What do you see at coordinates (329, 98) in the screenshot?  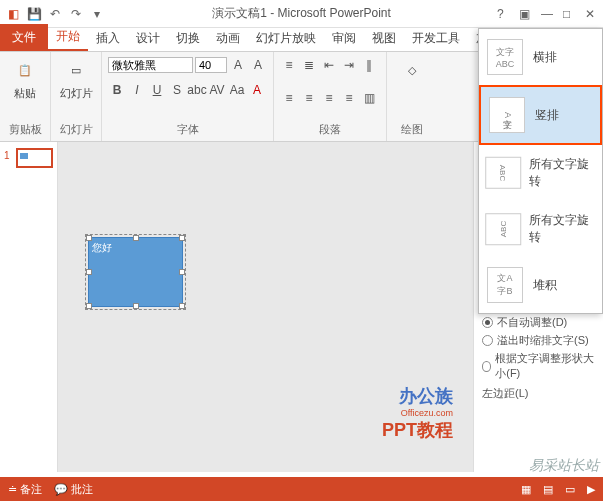 I see `align-right-icon: ≡` at bounding box center [329, 98].